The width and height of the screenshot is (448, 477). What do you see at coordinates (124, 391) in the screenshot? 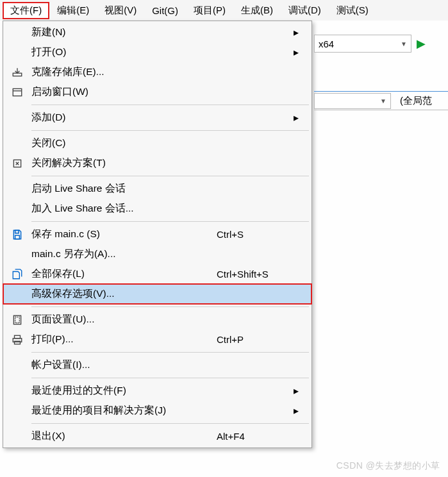
I see `menu-item-label: 最近使用过的文件(F)` at bounding box center [124, 391].